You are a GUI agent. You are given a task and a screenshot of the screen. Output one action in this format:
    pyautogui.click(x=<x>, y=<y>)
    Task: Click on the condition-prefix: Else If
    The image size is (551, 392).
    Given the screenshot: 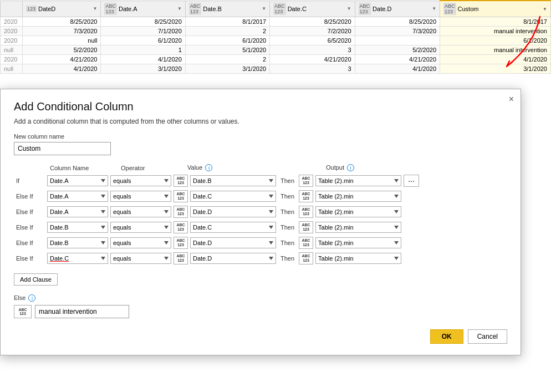 What is the action you would take?
    pyautogui.click(x=29, y=227)
    